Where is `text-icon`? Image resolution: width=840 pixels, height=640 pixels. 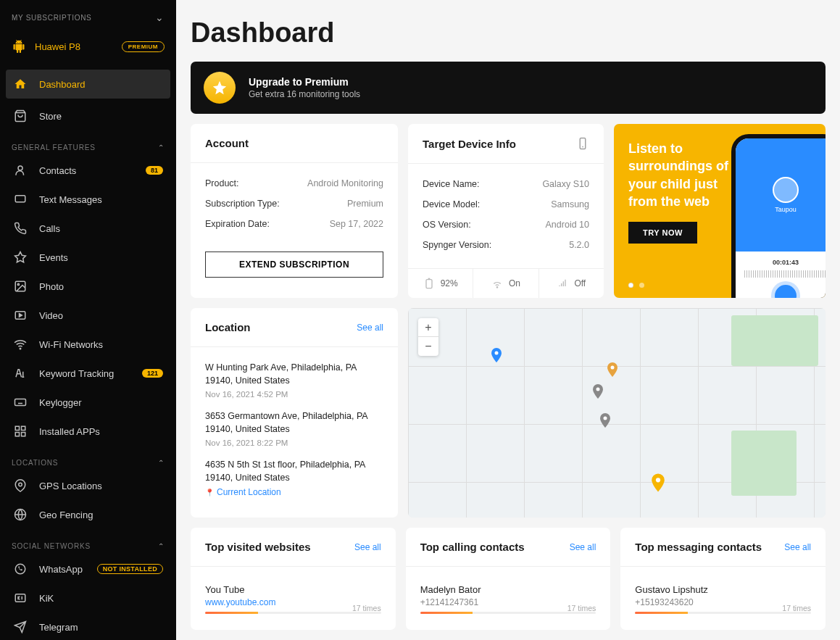 text-icon is located at coordinates (20, 373).